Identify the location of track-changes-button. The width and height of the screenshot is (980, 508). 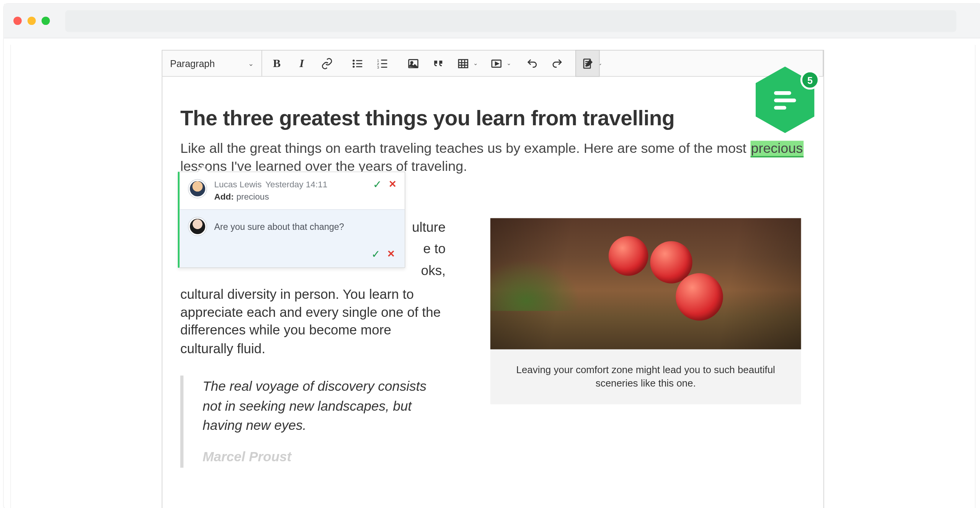
(587, 63).